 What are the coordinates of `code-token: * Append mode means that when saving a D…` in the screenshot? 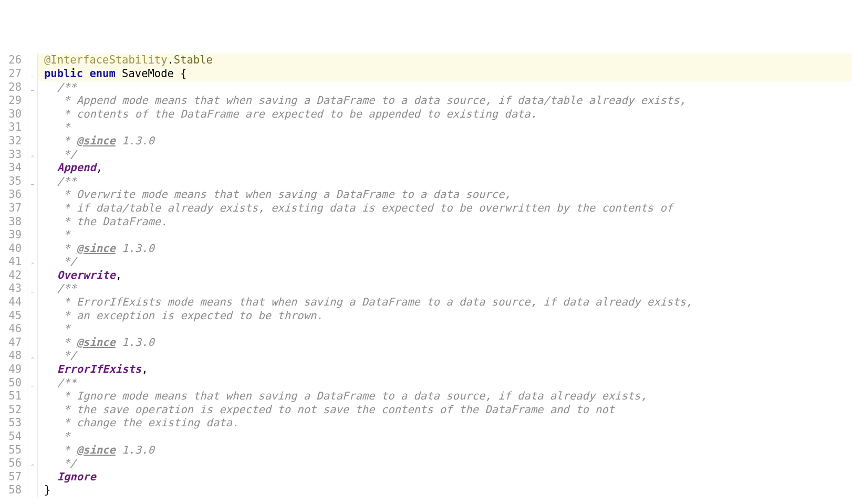 It's located at (365, 100).